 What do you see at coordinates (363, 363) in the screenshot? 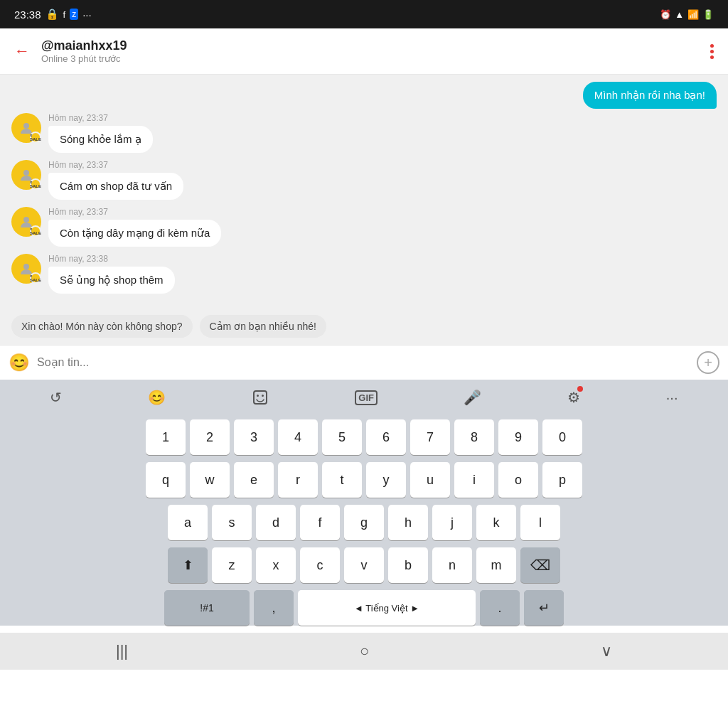
I see `message-input` at bounding box center [363, 363].